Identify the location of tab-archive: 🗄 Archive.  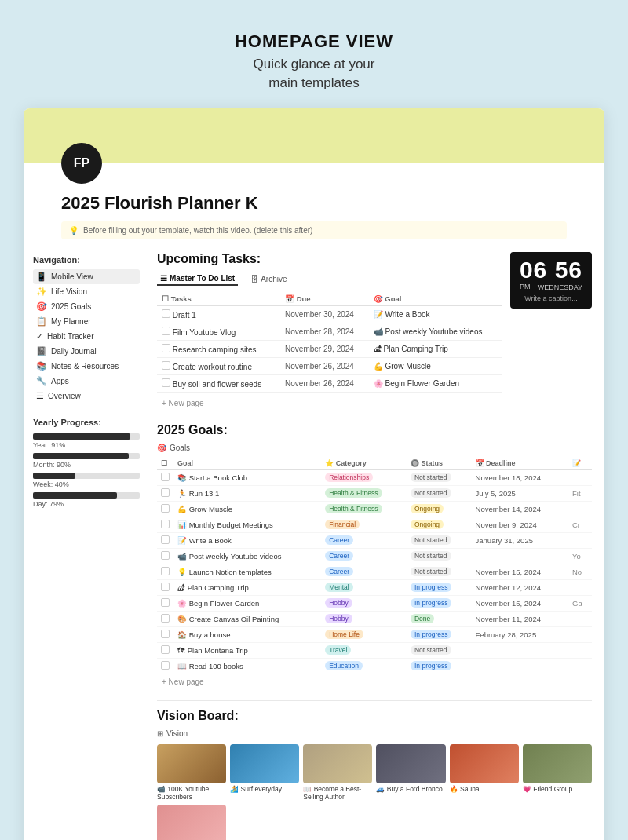
(268, 279).